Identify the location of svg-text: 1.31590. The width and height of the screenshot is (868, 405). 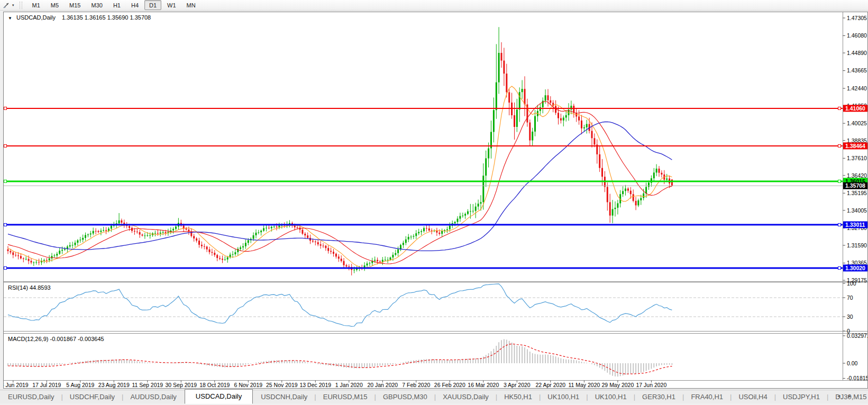
(857, 245).